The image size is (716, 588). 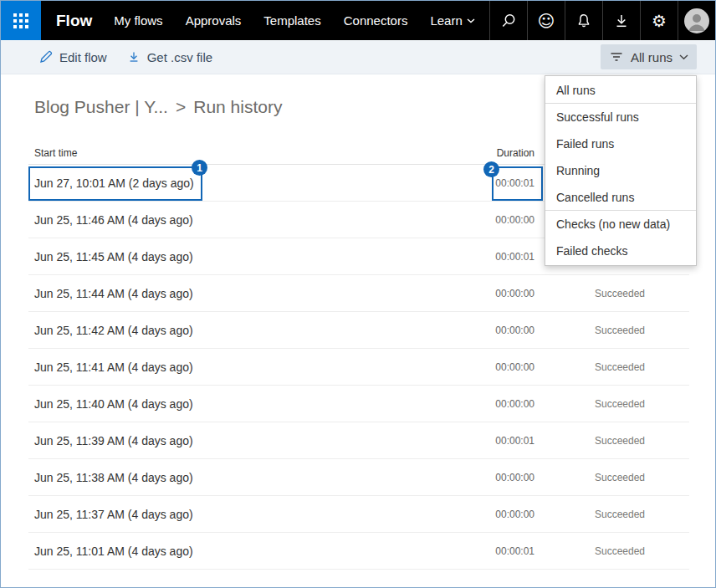 I want to click on person-icon, so click(x=697, y=21).